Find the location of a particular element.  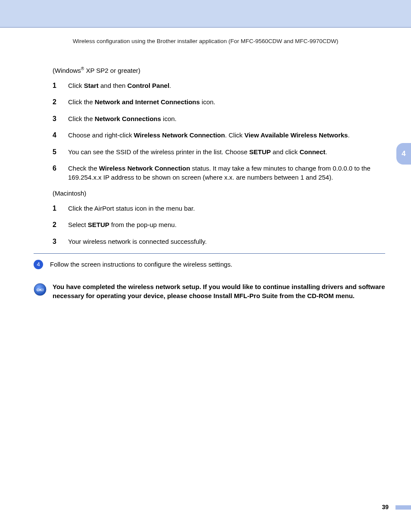

chapter-header: Wireless configuration using the Brother… is located at coordinates (206, 41).